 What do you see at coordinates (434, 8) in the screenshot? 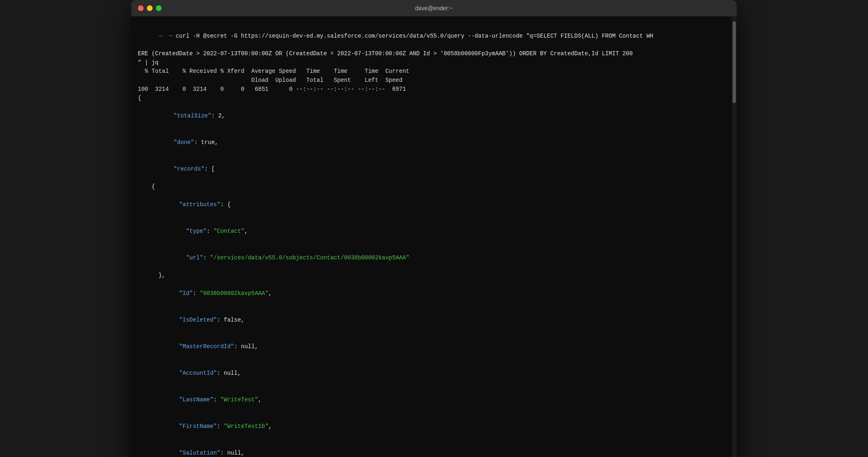
I see `window-title: dave@ender:~` at bounding box center [434, 8].